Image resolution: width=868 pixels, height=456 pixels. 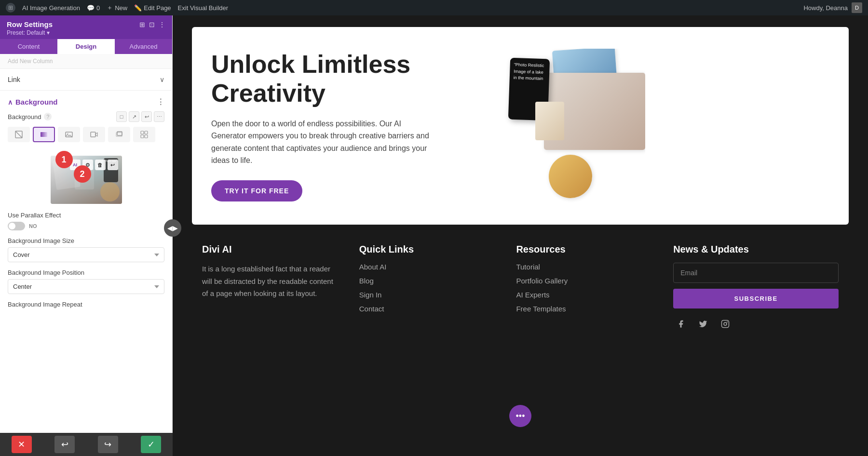 I want to click on chevron-down-icon: ∨, so click(x=162, y=80).